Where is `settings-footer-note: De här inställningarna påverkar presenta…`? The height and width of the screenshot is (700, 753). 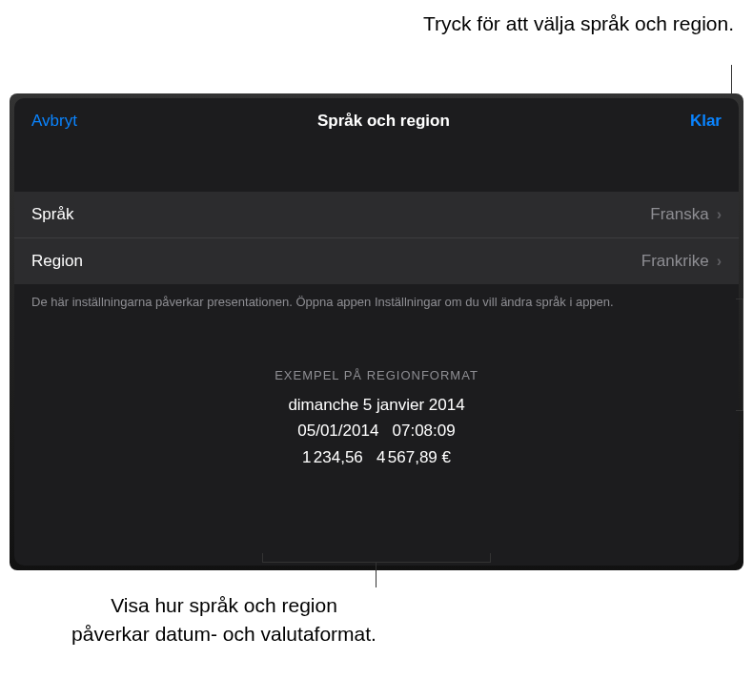 settings-footer-note: De här inställningarna påverkar presenta… is located at coordinates (376, 302).